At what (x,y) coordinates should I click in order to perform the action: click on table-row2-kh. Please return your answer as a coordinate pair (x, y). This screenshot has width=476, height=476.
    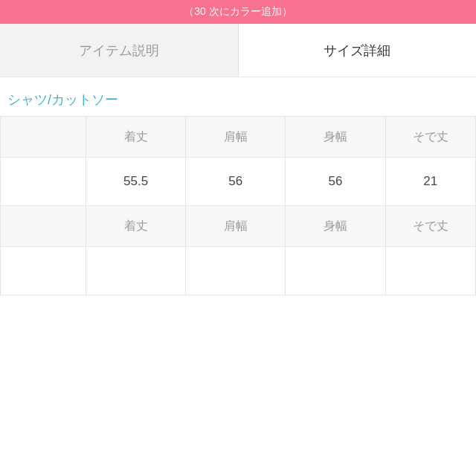
    Looking at the image, I should click on (236, 271).